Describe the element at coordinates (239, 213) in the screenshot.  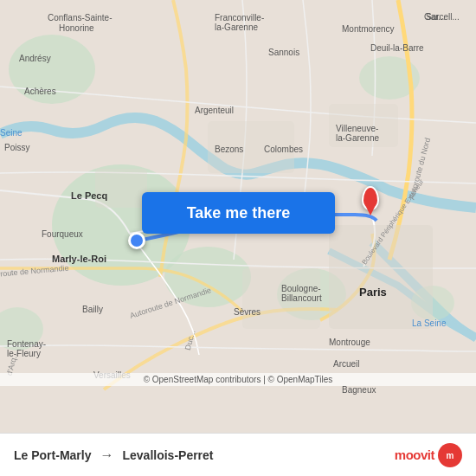
I see `take-me-there-button: Take me there` at that location.